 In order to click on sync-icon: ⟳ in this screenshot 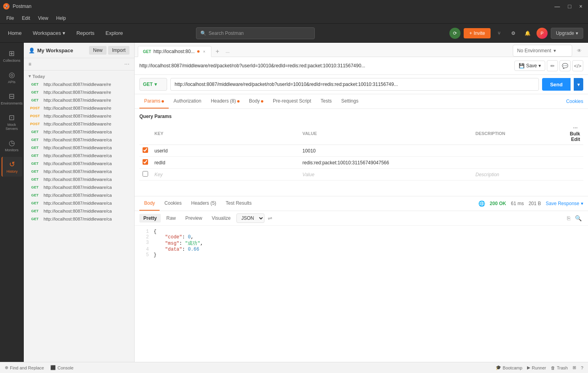, I will do `click(455, 33)`.